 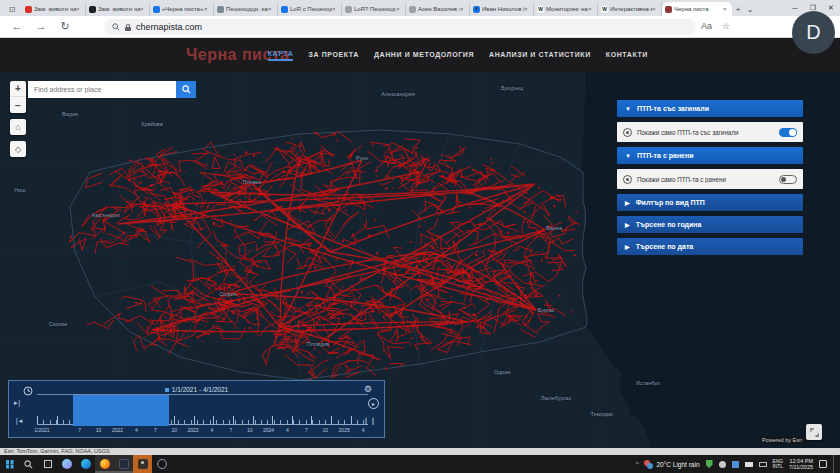 I want to click on zoom-in-button: +, so click(x=18, y=89).